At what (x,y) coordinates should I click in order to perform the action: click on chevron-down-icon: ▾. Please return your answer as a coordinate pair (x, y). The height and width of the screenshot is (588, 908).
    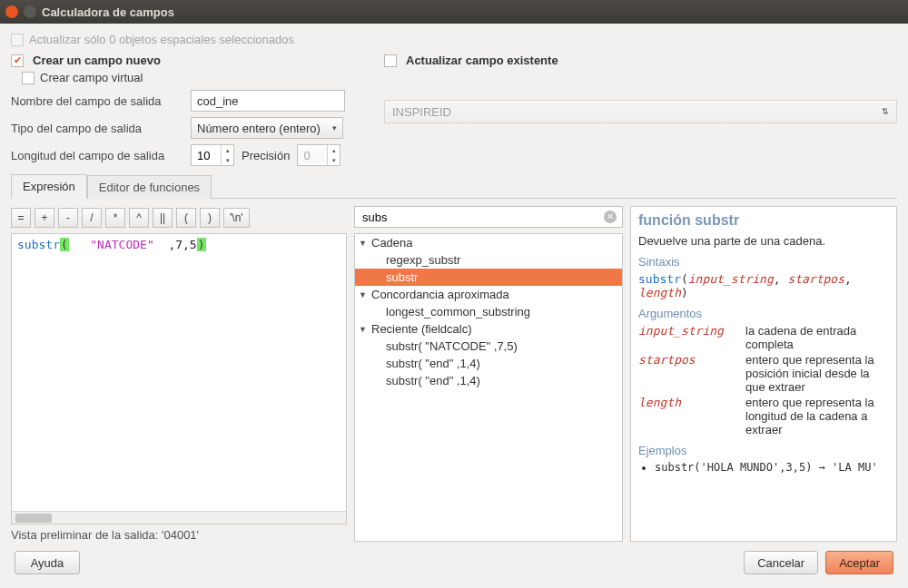
    Looking at the image, I should click on (334, 128).